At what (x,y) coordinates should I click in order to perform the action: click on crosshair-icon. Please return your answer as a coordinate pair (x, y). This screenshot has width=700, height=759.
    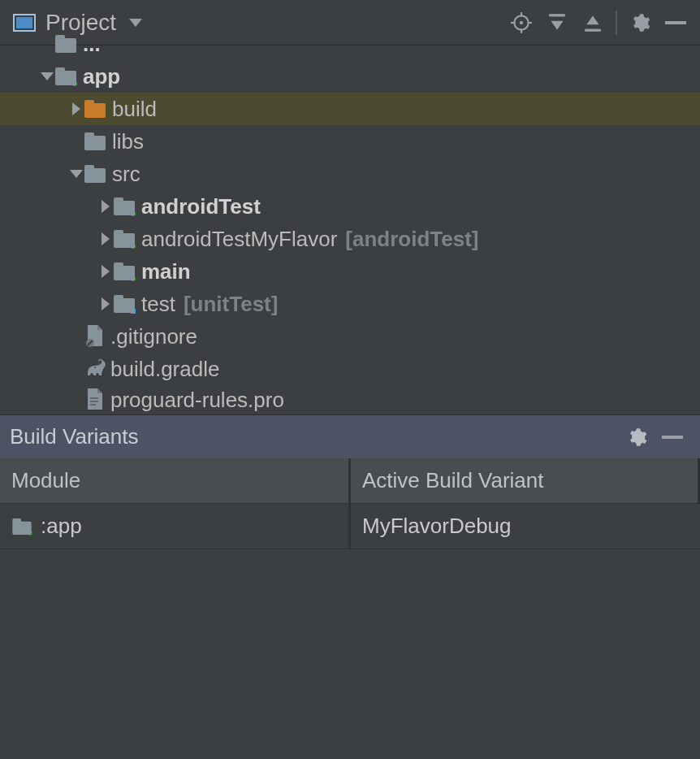
    Looking at the image, I should click on (521, 23).